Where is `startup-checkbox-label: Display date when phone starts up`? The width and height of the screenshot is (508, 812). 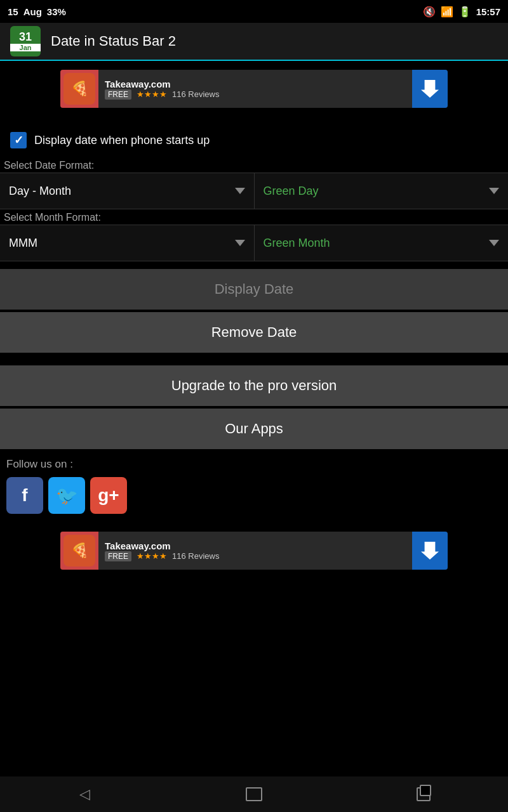
startup-checkbox-label: Display date when phone starts up is located at coordinates (122, 141).